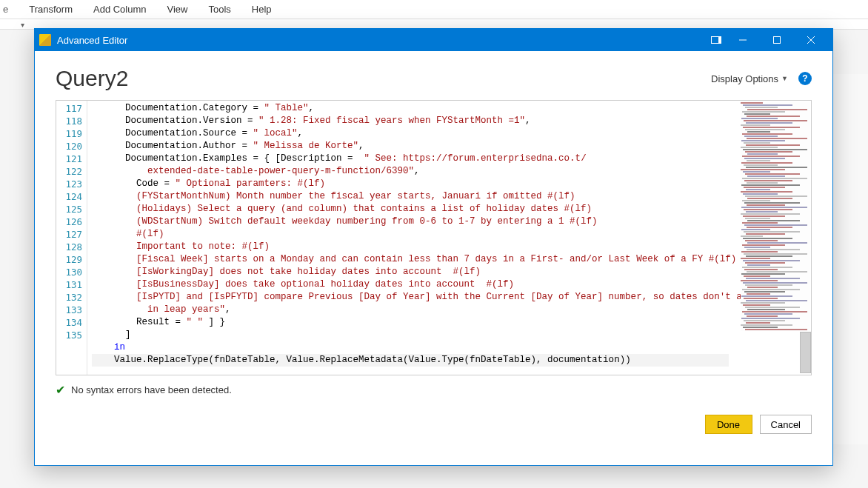 The image size is (868, 488). I want to click on line-number: 125, so click(71, 209).